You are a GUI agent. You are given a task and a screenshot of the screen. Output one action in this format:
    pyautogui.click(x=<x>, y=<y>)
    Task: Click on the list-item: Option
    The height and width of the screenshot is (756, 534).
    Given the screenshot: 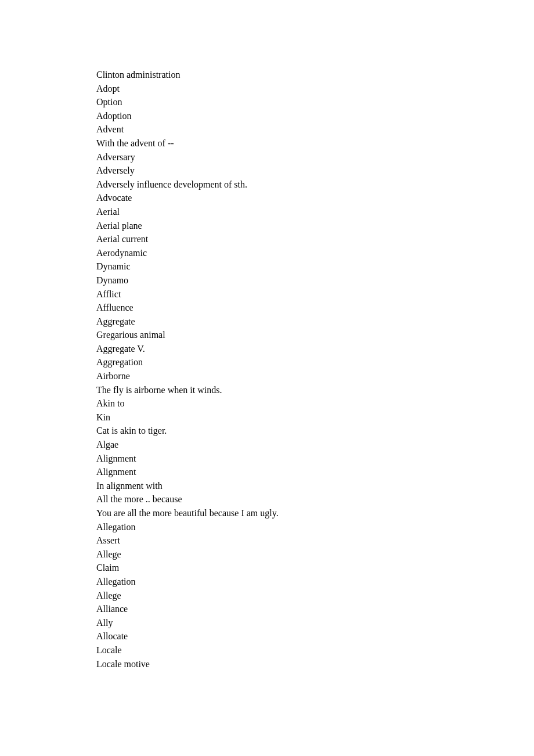 What is the action you would take?
    pyautogui.click(x=292, y=102)
    